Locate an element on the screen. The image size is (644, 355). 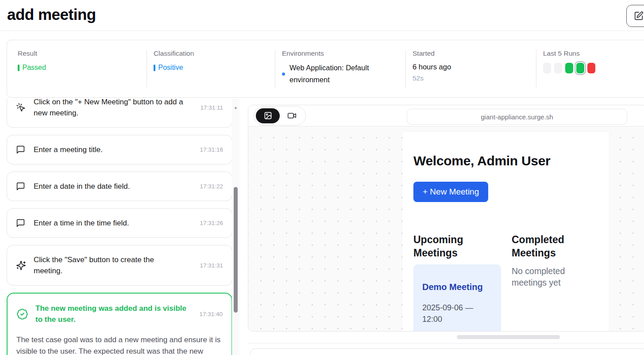
step-text: Enter a meeting title. is located at coordinates (68, 149).